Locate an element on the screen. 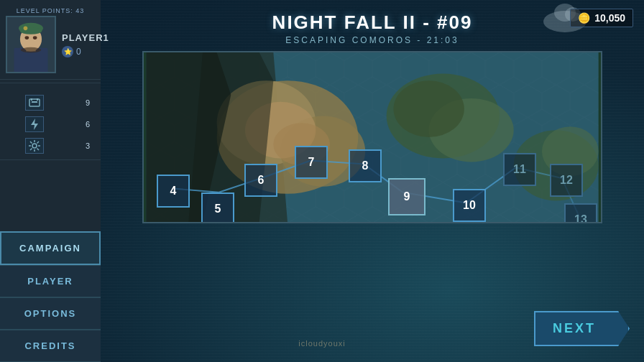 The width and height of the screenshot is (644, 362). military-badge-icon is located at coordinates (34, 103).